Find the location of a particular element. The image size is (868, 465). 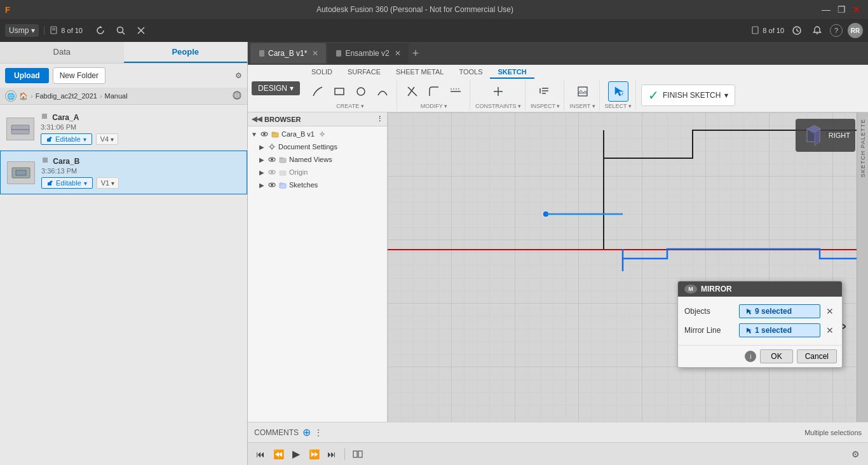

tab-cara-b: Cara_B v1* ✕ is located at coordinates (288, 53).